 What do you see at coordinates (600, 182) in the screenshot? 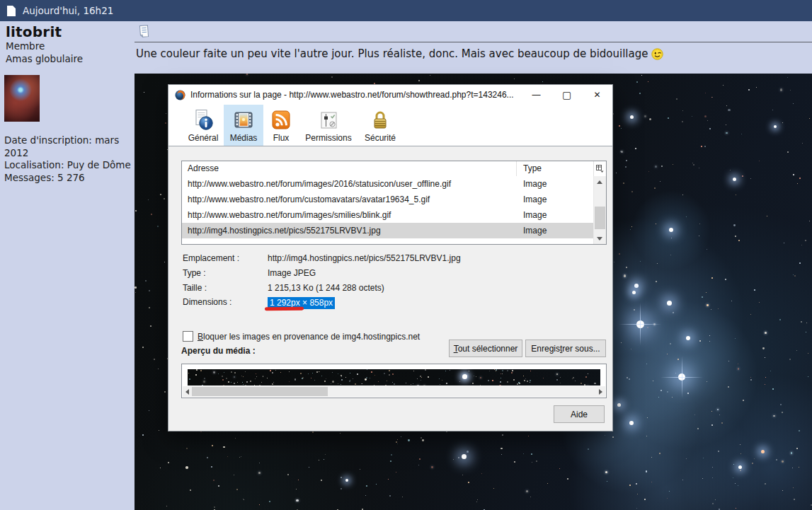
I see `scroll-up-icon` at bounding box center [600, 182].